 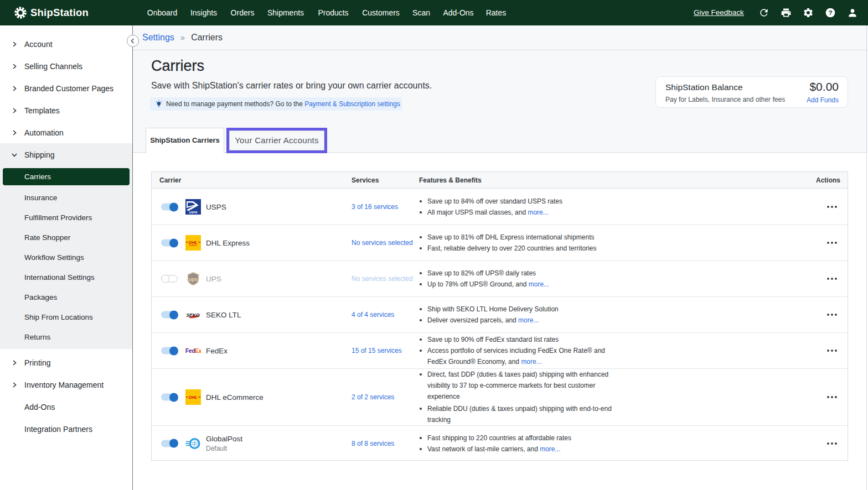 What do you see at coordinates (194, 212) in the screenshot?
I see `svg-text: USPS` at bounding box center [194, 212].